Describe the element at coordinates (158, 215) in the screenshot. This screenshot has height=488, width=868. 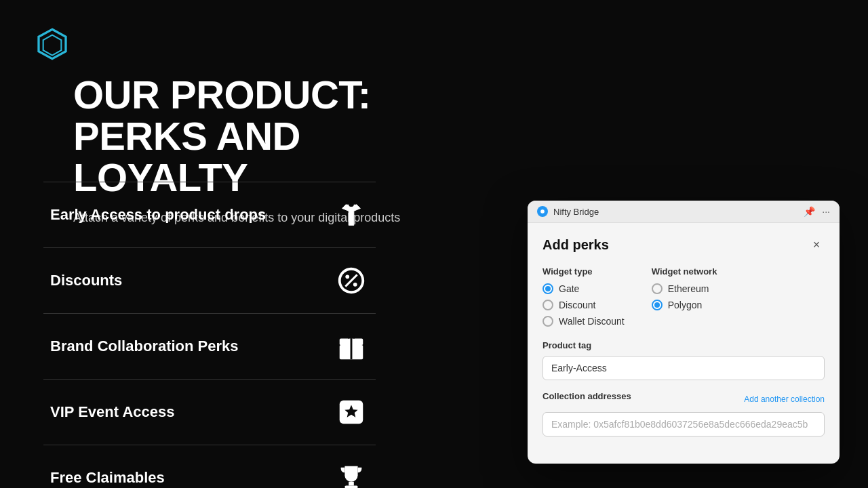
I see `perk-label-early-access: Early Access to product drops` at that location.